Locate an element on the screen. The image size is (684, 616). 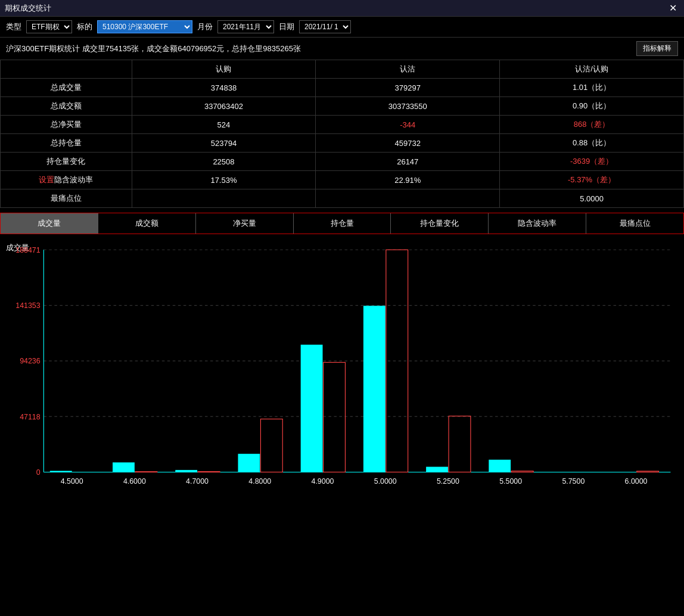
date-select: 2021/11/ 1 is located at coordinates (325, 27).